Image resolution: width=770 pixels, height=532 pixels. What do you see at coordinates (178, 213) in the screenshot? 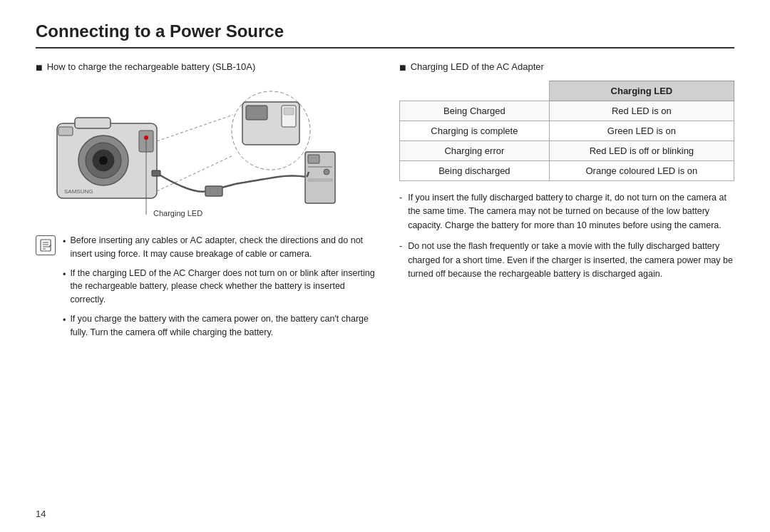
I see `svg-text: Charging LED` at bounding box center [178, 213].